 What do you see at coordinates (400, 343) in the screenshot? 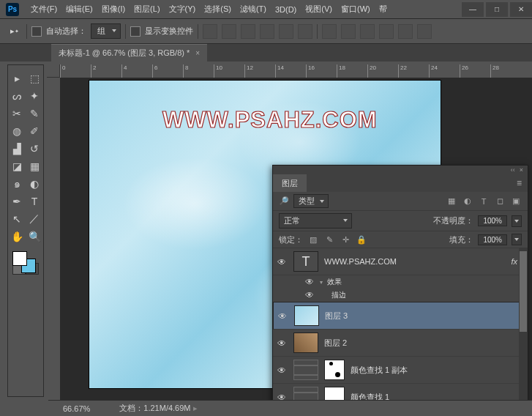
I see `layer-row: 👁 图层 2` at bounding box center [400, 343].